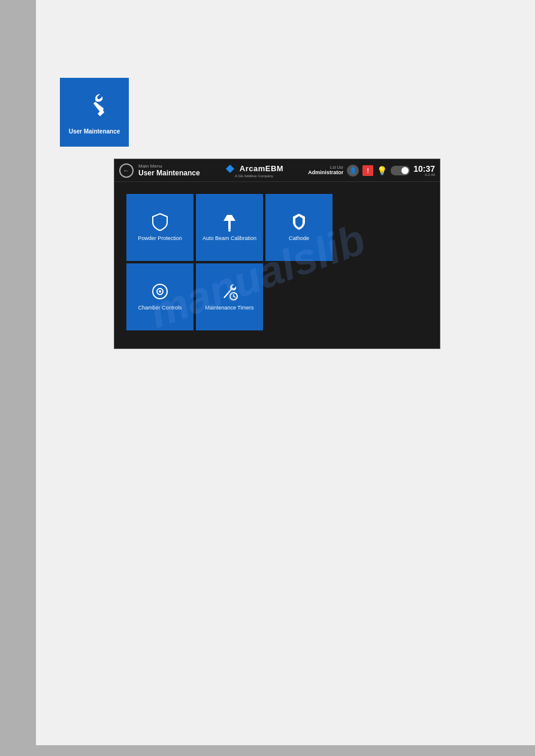  I want to click on alert-icon: !, so click(368, 171).